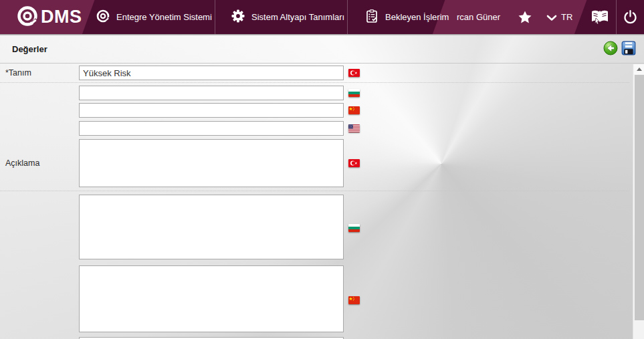 This screenshot has width=644, height=339. What do you see at coordinates (630, 17) in the screenshot?
I see `power-icon` at bounding box center [630, 17].